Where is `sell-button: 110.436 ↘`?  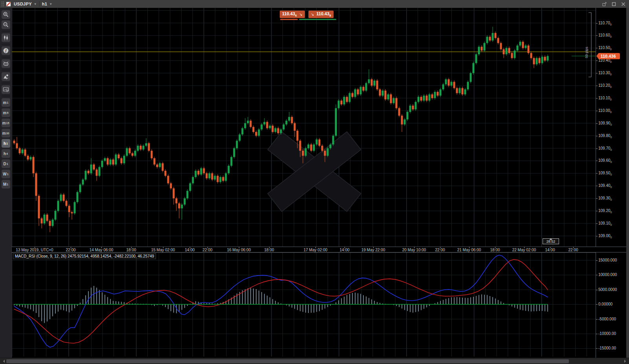 sell-button: 110.436 ↘ is located at coordinates (292, 14).